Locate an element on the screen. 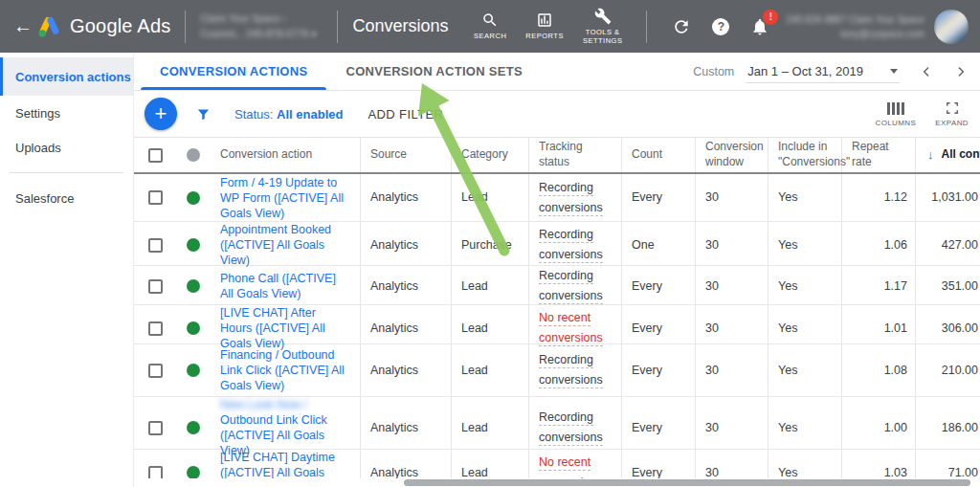 The image size is (980, 487). header-repeat-rate: Repeat rate is located at coordinates (879, 155).